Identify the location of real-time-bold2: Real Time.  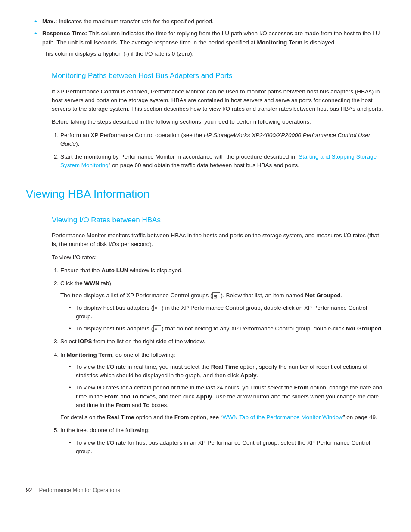
(121, 417).